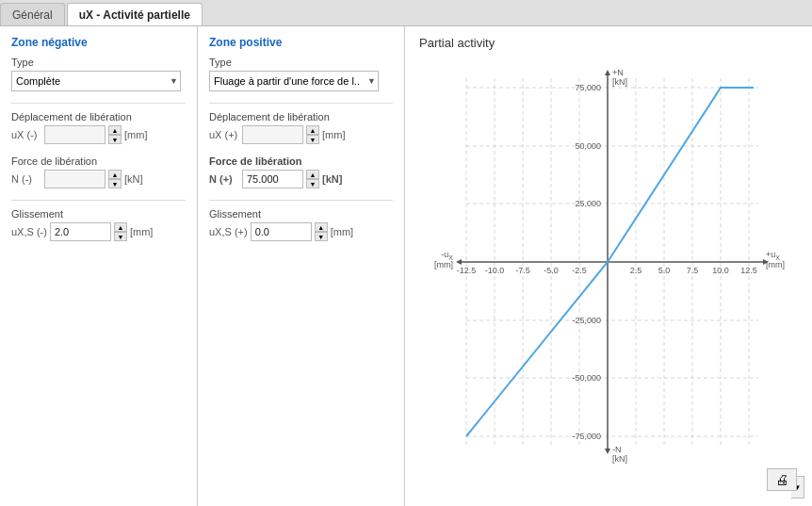 The height and width of the screenshot is (506, 812). What do you see at coordinates (98, 179) in the screenshot?
I see `force-input-row-negative: N (-) ▲ ▼ [kN]` at bounding box center [98, 179].